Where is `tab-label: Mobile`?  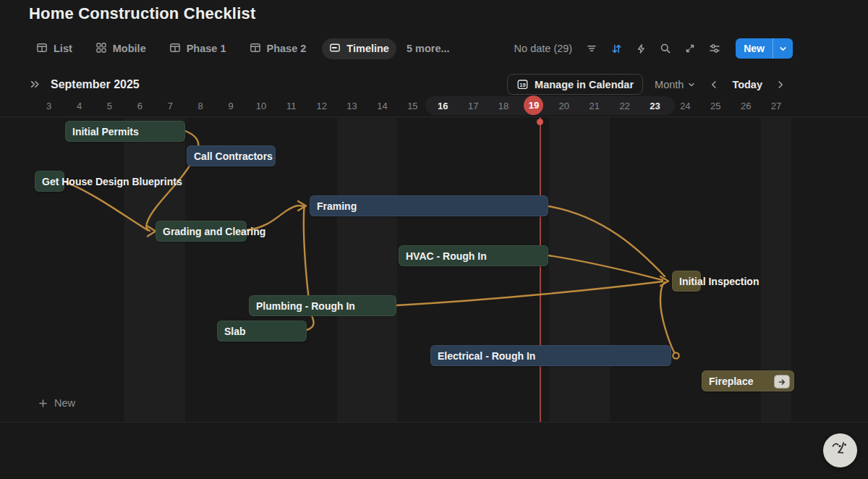
tab-label: Mobile is located at coordinates (129, 48).